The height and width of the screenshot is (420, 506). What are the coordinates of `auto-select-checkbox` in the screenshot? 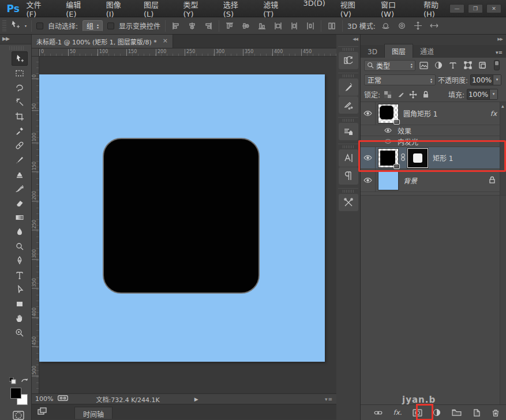 It's located at (40, 26).